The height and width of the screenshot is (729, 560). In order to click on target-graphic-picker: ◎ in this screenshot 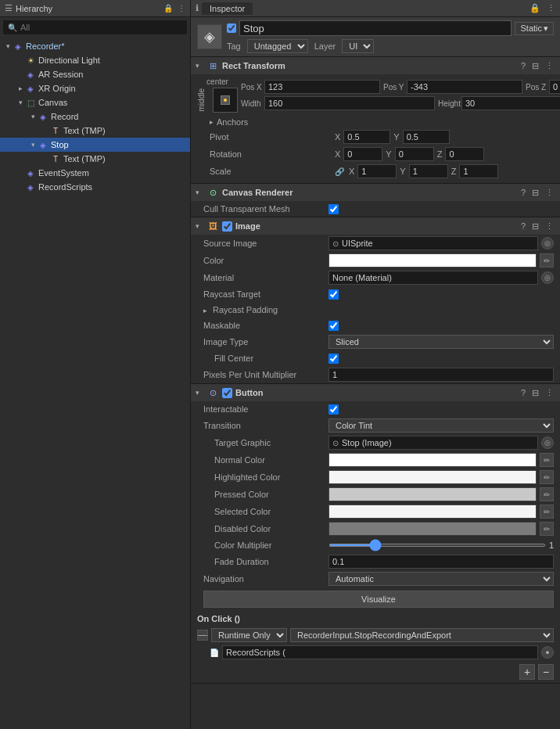, I will do `click(547, 443)`.